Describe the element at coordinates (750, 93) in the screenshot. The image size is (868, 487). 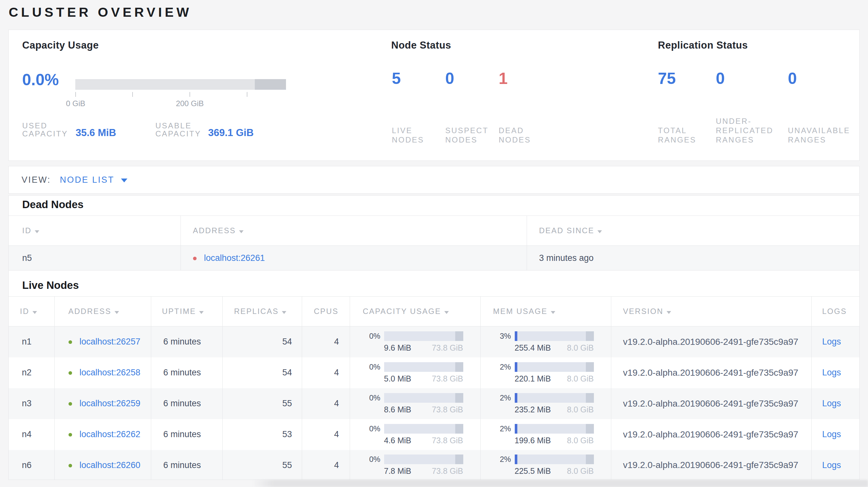
I see `under-replicated-ranges-stat: 0 UNDER- REPLICATED RANGES` at that location.